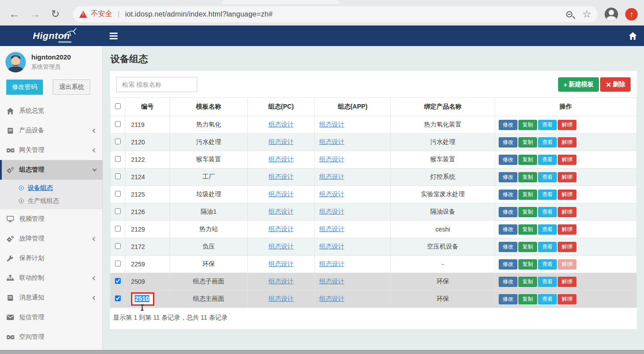 The width and height of the screenshot is (644, 354). Describe the element at coordinates (25, 87) in the screenshot. I see `change-password-button: 修改密码` at that location.